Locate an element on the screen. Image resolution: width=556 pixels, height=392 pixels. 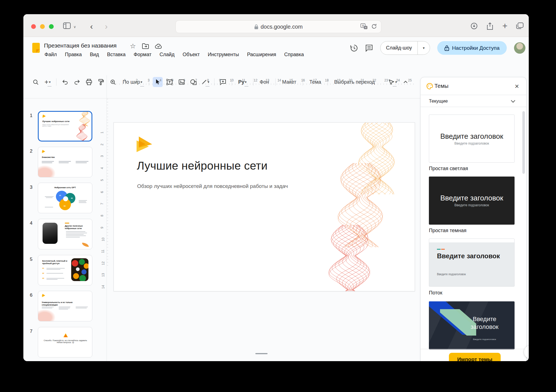
palette-icon is located at coordinates (430, 86).